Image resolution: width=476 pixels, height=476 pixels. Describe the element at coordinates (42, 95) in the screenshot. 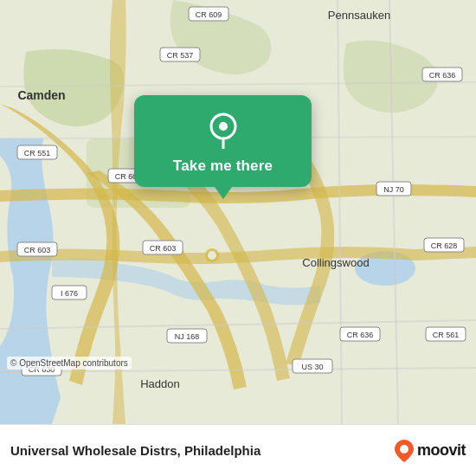

I see `svg-text: Camden` at that location.